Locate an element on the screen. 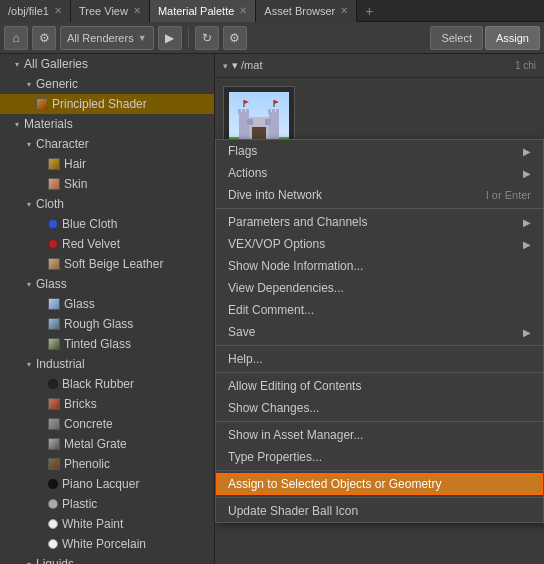 The width and height of the screenshot is (544, 564). renderer-select: All Renderers ▼ is located at coordinates (107, 38).